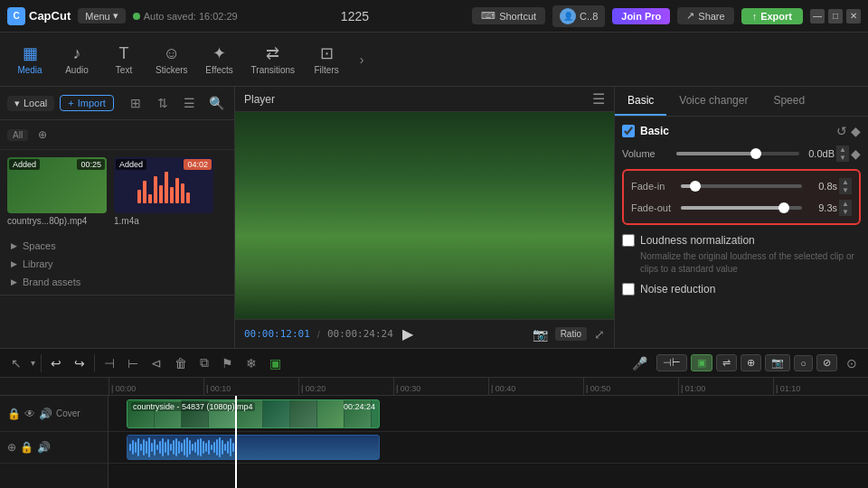 This screenshot has height=488, width=868. I want to click on import-button: + Import, so click(87, 103).